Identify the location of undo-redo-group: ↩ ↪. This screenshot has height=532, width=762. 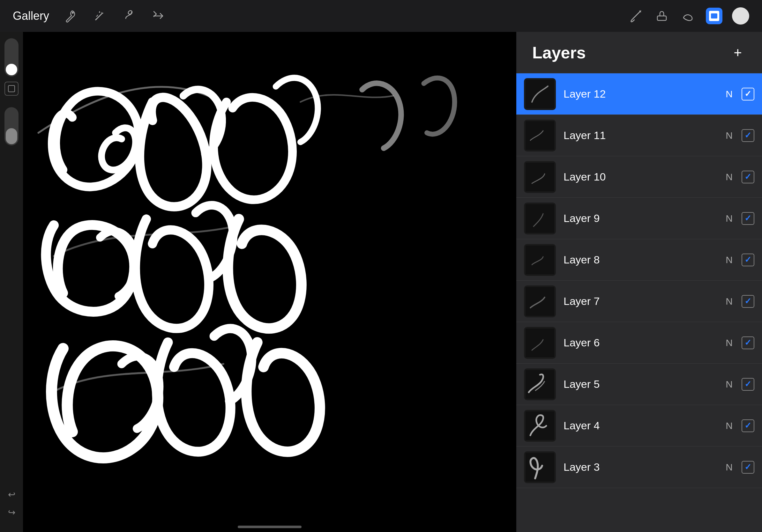
(11, 506).